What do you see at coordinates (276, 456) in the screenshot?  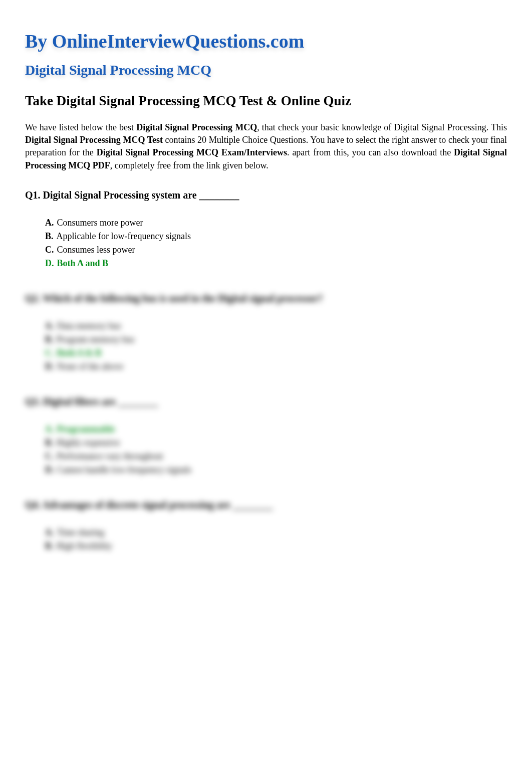 I see `answer-option: C.Performance vary throughout` at bounding box center [276, 456].